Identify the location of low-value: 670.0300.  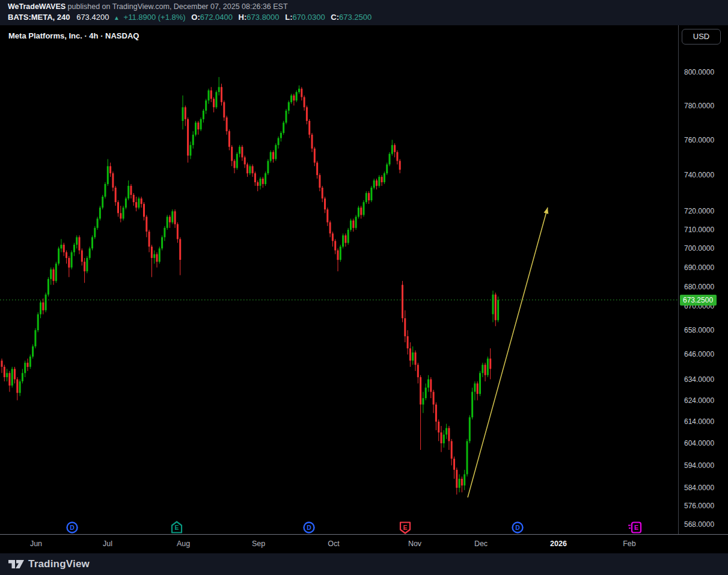
(308, 17).